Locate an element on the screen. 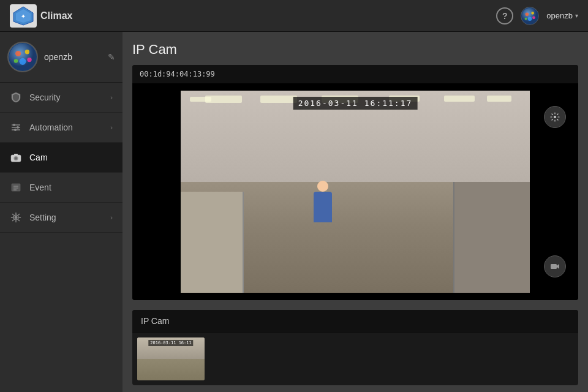 This screenshot has height=392, width=588. cubicle-right is located at coordinates (491, 238).